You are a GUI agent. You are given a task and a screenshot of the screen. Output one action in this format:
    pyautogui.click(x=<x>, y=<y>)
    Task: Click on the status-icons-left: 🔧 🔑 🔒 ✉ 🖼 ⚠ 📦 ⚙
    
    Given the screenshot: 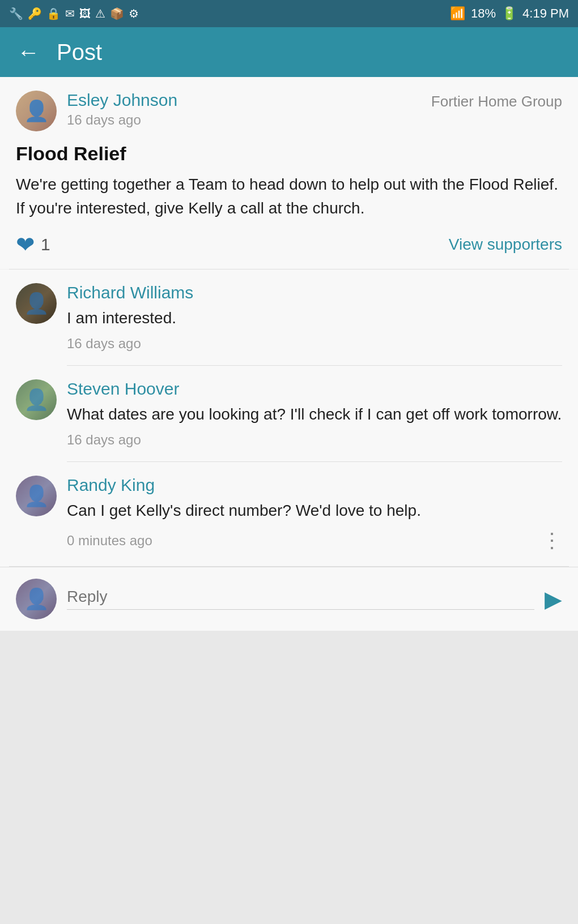 What is the action you would take?
    pyautogui.click(x=74, y=14)
    